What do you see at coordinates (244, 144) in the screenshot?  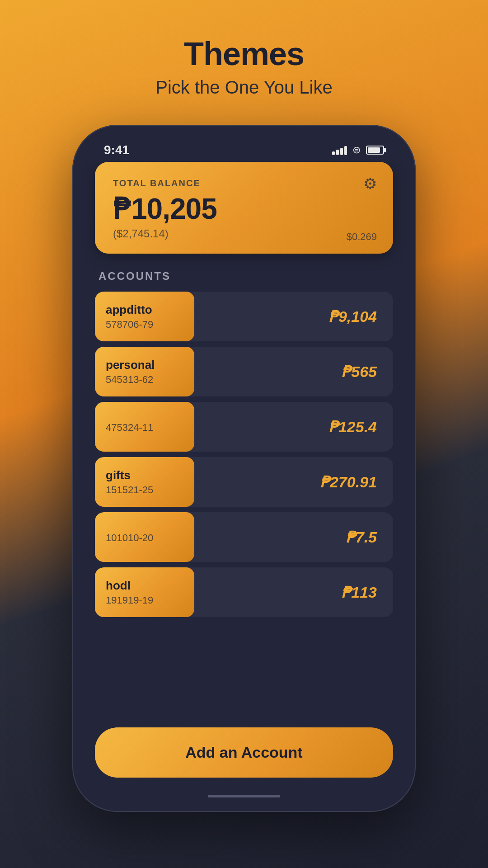 I see `notch` at bounding box center [244, 144].